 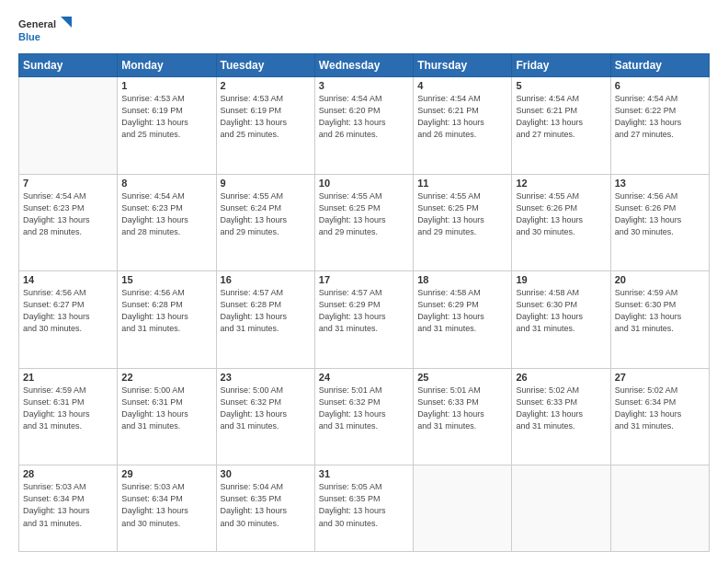 What do you see at coordinates (462, 183) in the screenshot?
I see `day-number: 11` at bounding box center [462, 183].